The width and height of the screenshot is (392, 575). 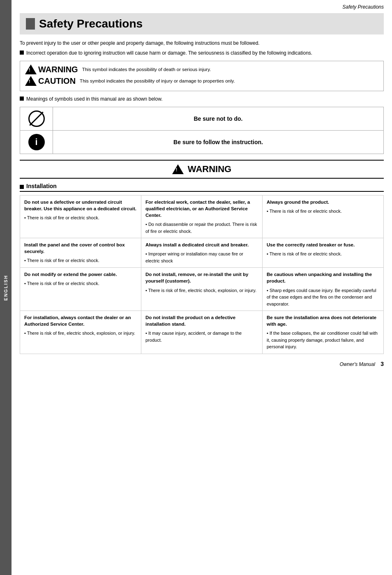 I want to click on safety-cell-body-10: • It may cause injury, accident, or dama…, so click(x=202, y=337).